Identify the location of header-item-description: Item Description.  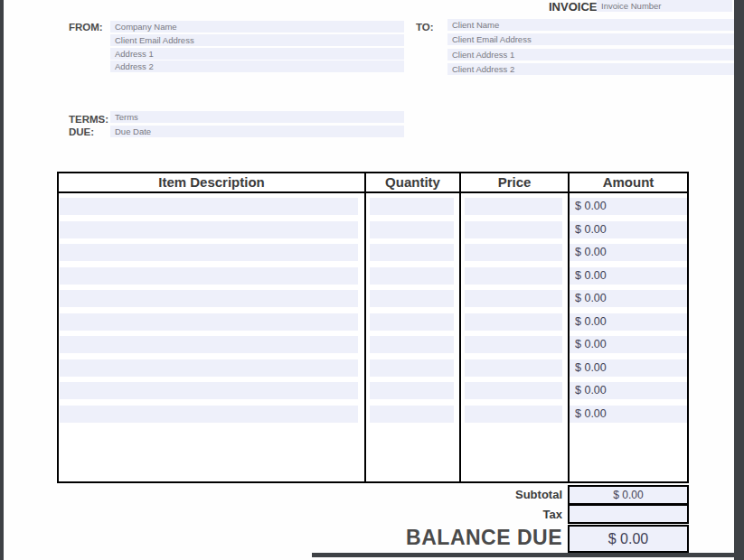
(212, 182).